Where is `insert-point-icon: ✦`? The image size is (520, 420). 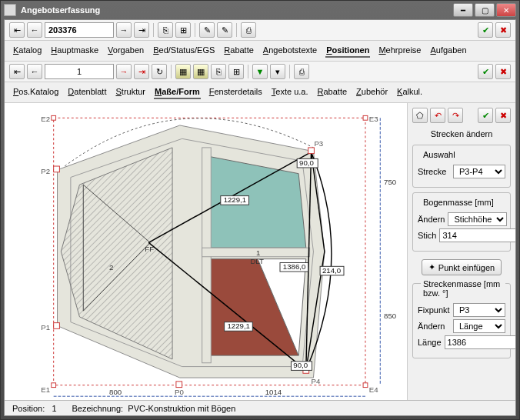 insert-point-icon: ✦ is located at coordinates (432, 268).